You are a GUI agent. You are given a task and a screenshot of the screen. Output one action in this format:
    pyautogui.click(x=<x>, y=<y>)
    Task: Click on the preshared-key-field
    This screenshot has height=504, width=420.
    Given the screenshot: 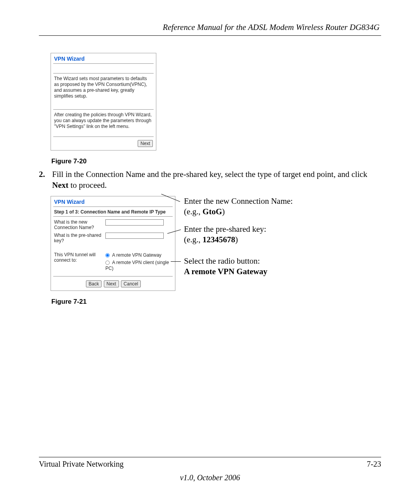 What is the action you would take?
    pyautogui.click(x=135, y=236)
    